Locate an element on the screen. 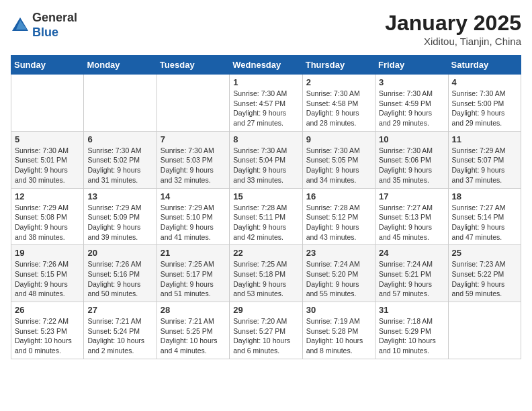  logo: General Blue is located at coordinates (44, 26).